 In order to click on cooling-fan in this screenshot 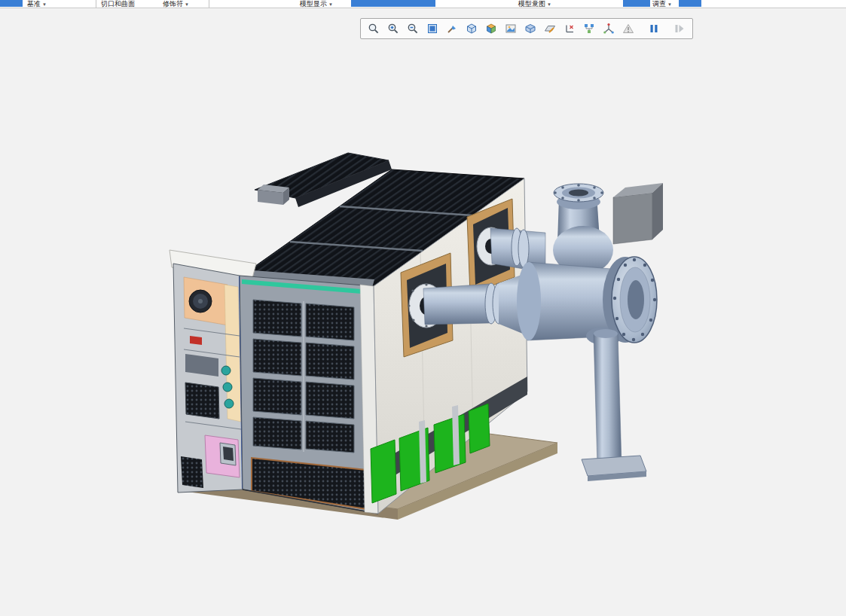, I will do `click(200, 301)`.